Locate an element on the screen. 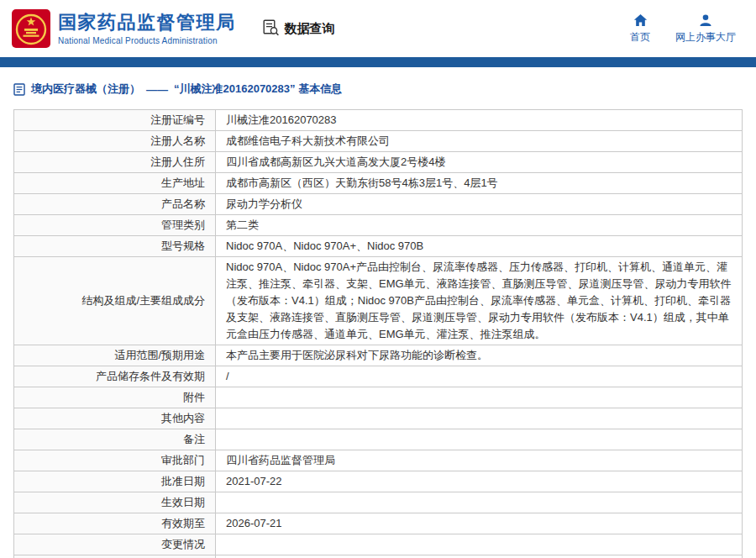 The height and width of the screenshot is (558, 756). row-label: 注册人名称 is located at coordinates (115, 141).